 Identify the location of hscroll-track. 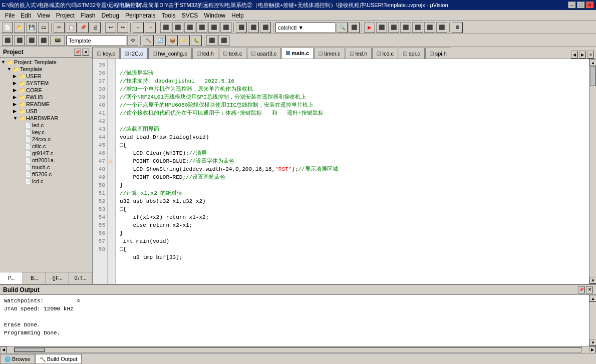
(298, 350).